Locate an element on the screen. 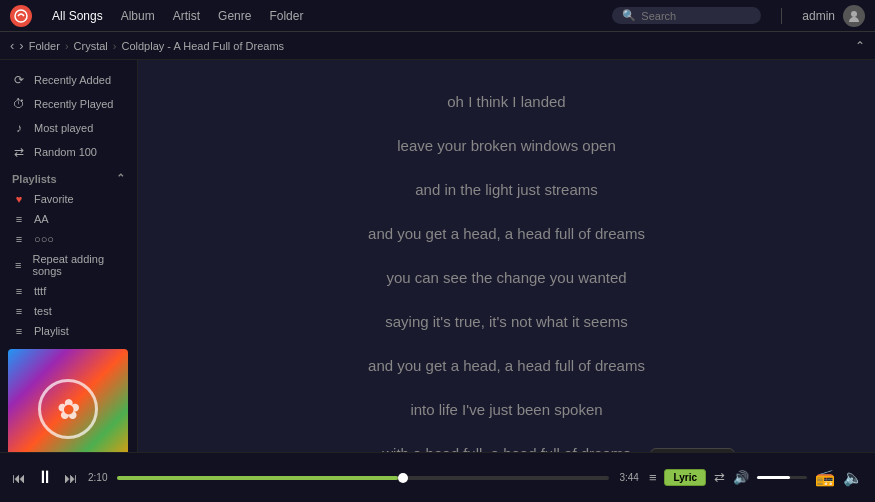 The image size is (875, 502). lyric-badge: Lyric is located at coordinates (685, 478).